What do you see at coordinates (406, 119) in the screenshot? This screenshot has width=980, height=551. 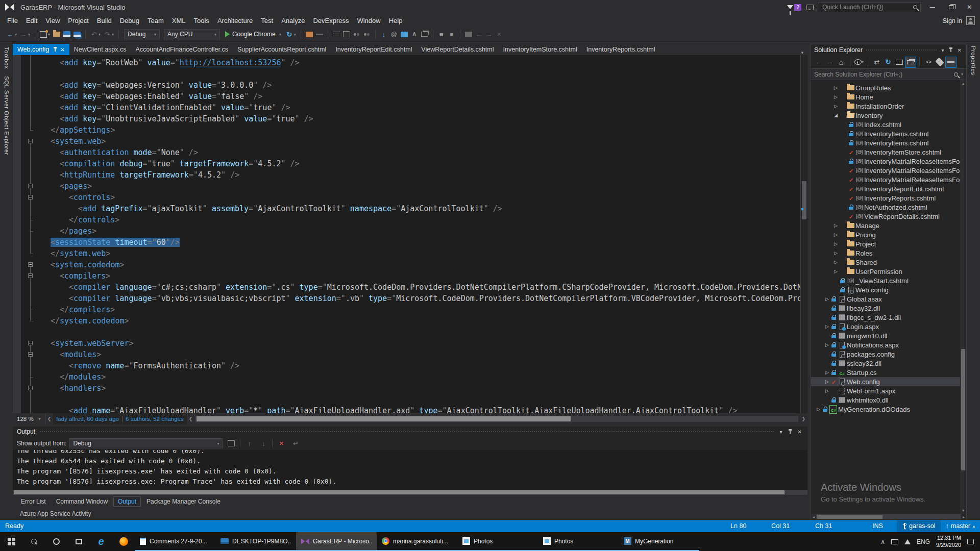 I see `code-line: <add key="UnobtrusiveJavaScriptEnabled" …` at bounding box center [406, 119].